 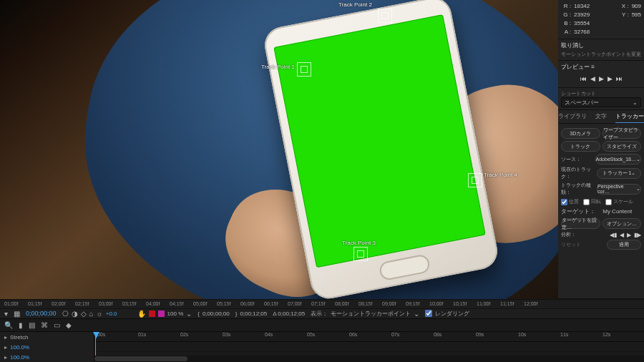 I want to click on exposure-value: +0.0, so click(x=112, y=313).